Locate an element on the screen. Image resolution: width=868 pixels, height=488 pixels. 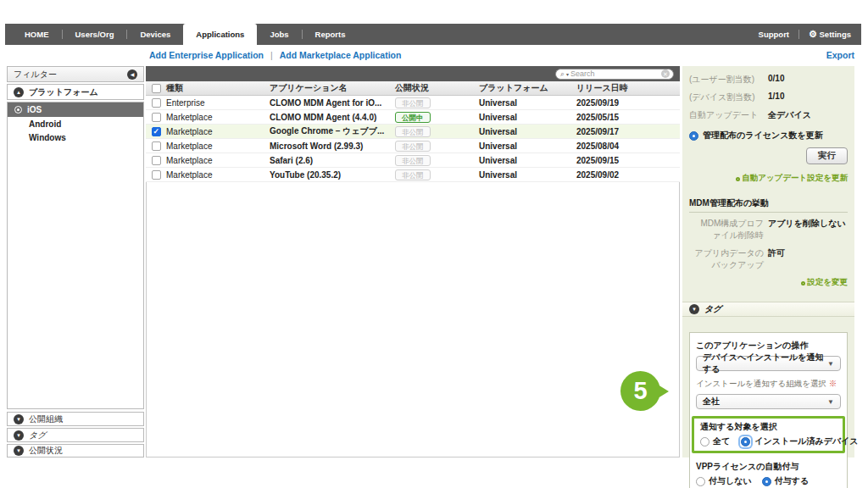
platform-list: iOSAndroidWindows is located at coordinates (75, 256).